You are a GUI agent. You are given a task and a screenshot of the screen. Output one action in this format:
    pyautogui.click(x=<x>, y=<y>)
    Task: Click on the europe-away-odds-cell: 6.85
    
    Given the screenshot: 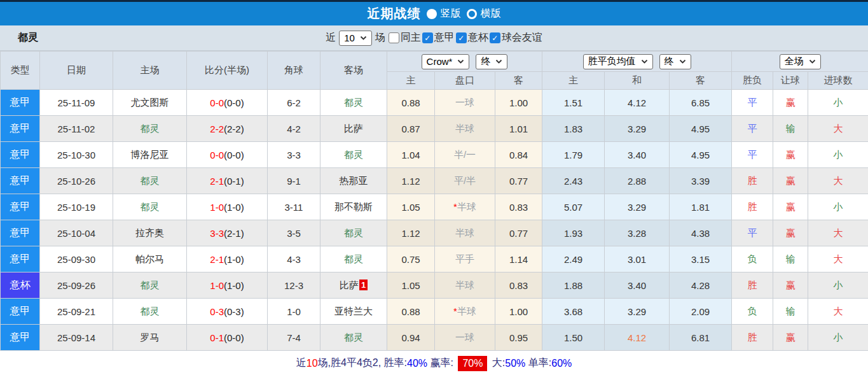 What is the action you would take?
    pyautogui.click(x=701, y=103)
    